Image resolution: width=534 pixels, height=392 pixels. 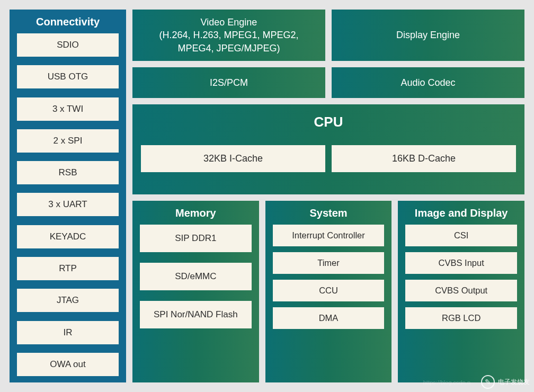 I want to click on watermark-url: https://blog.csdn.n, so click(x=447, y=382).